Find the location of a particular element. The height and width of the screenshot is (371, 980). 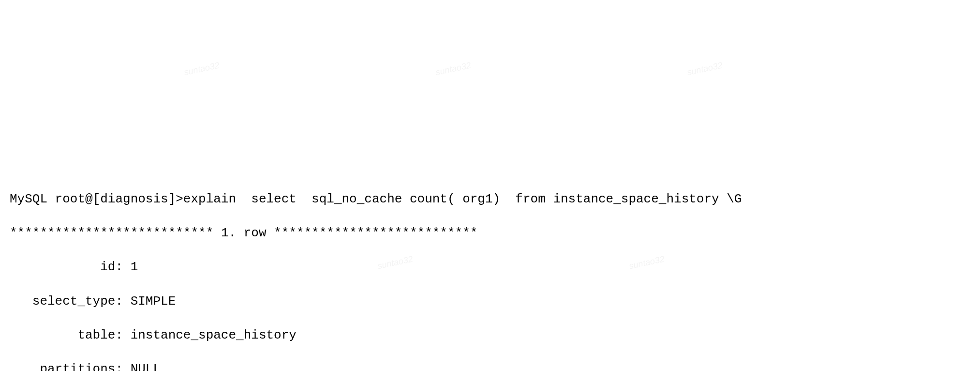

field-value: SIMPLE is located at coordinates (153, 301).